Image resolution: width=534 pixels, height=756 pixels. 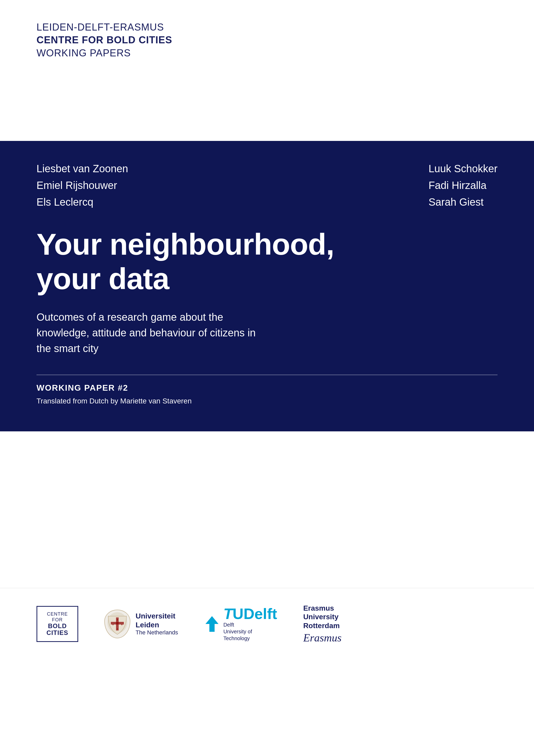 What do you see at coordinates (267, 53) in the screenshot?
I see `header-line3: WORKING PAPERS` at bounding box center [267, 53].